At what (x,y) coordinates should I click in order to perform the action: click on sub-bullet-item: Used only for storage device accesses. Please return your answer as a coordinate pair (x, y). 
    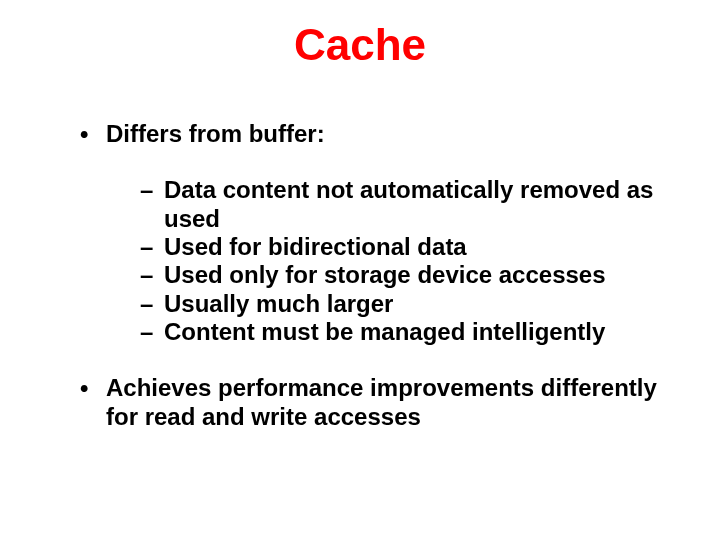
    Looking at the image, I should click on (400, 275).